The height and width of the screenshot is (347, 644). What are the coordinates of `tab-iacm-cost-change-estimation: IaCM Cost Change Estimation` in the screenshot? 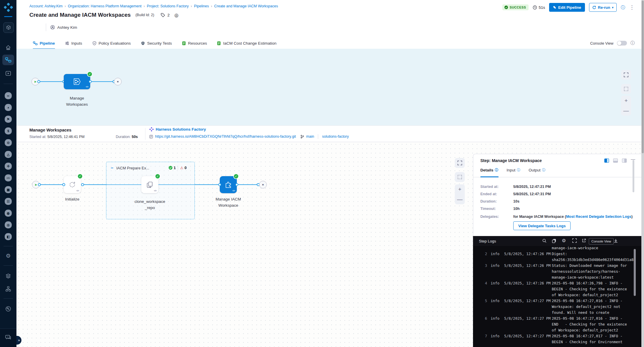 It's located at (247, 43).